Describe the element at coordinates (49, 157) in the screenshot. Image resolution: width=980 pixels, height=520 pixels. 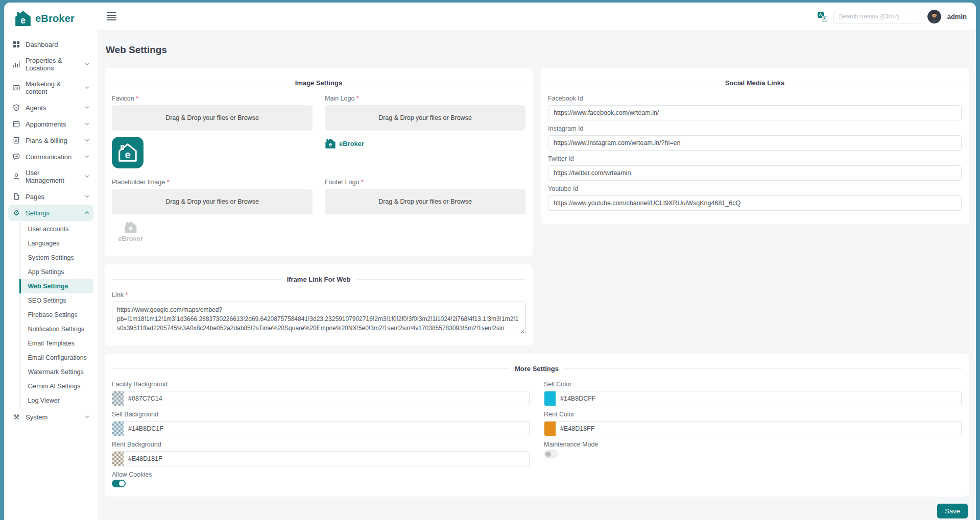
I see `sidebar-item-label: Communication` at that location.